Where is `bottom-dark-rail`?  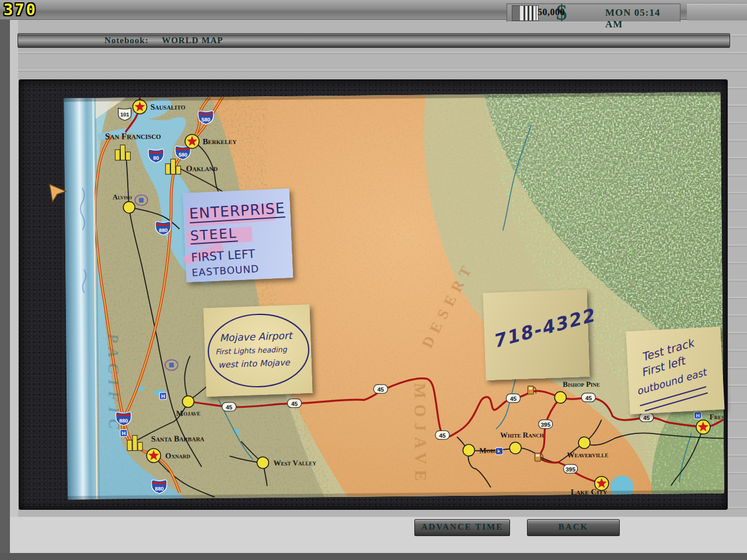
bottom-dark-rail is located at coordinates (374, 556).